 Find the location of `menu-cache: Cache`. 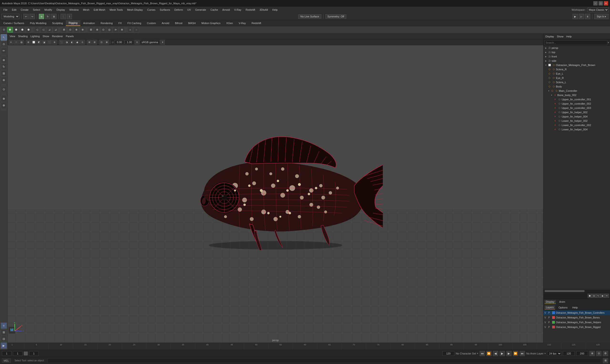

menu-cache: Cache is located at coordinates (214, 10).